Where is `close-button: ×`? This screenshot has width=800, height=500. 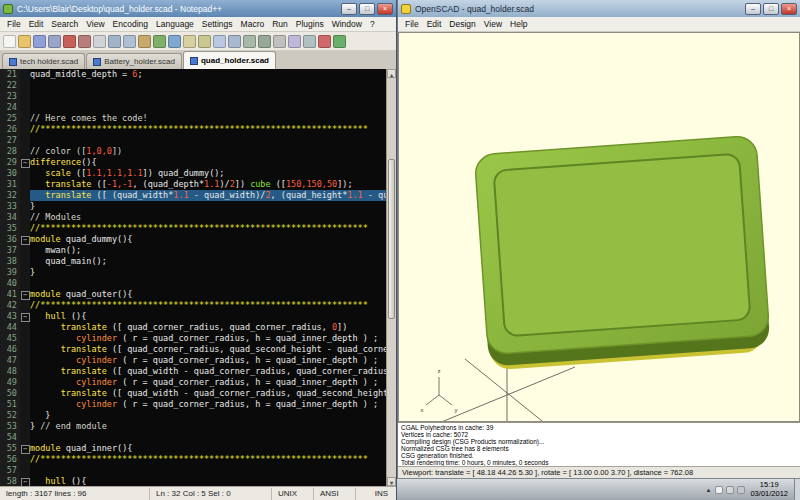
close-button: × is located at coordinates (385, 9).